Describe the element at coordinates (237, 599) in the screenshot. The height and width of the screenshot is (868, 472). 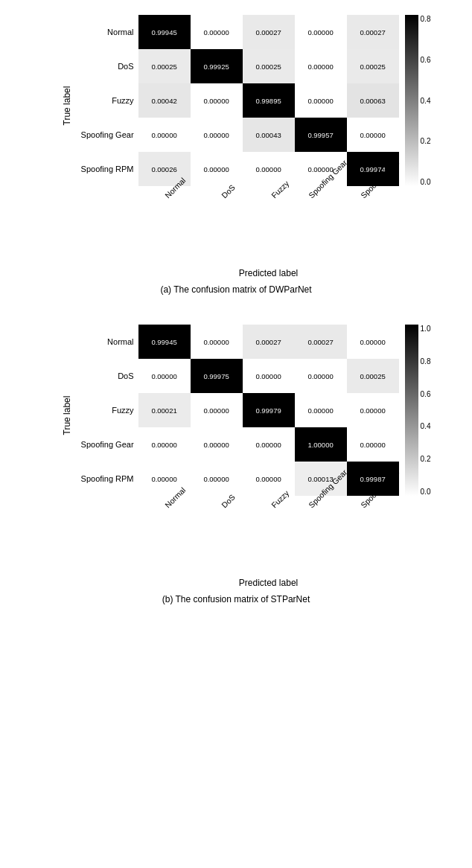
I see `caption-b: (b) The confusion matrix of STParNet` at that location.